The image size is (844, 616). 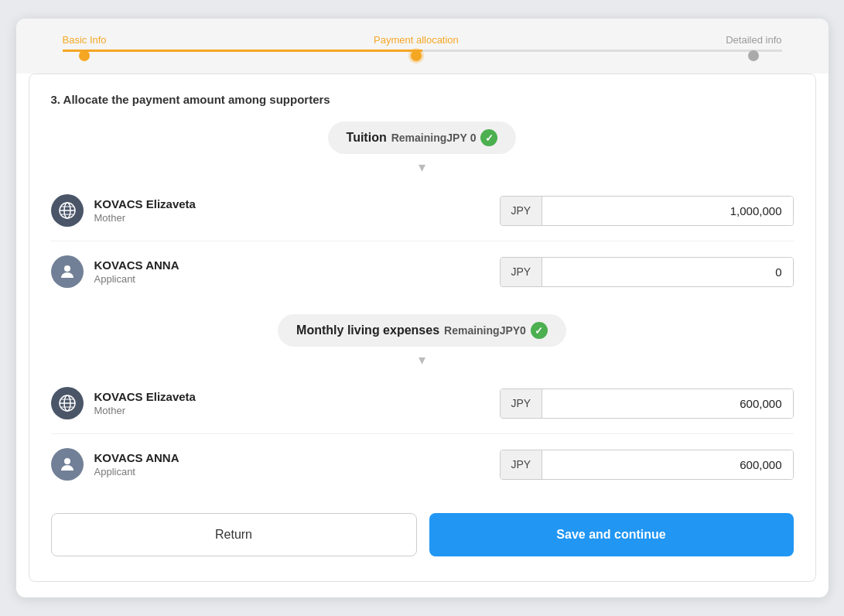 What do you see at coordinates (539, 330) in the screenshot?
I see `living-check-icon: ✓` at bounding box center [539, 330].